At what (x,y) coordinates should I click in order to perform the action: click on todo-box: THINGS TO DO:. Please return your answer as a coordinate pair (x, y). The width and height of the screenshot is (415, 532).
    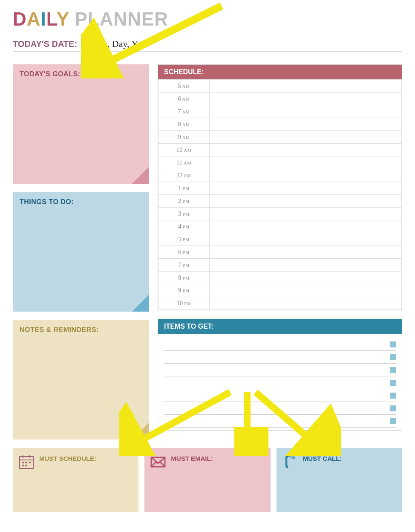
    Looking at the image, I should click on (81, 252).